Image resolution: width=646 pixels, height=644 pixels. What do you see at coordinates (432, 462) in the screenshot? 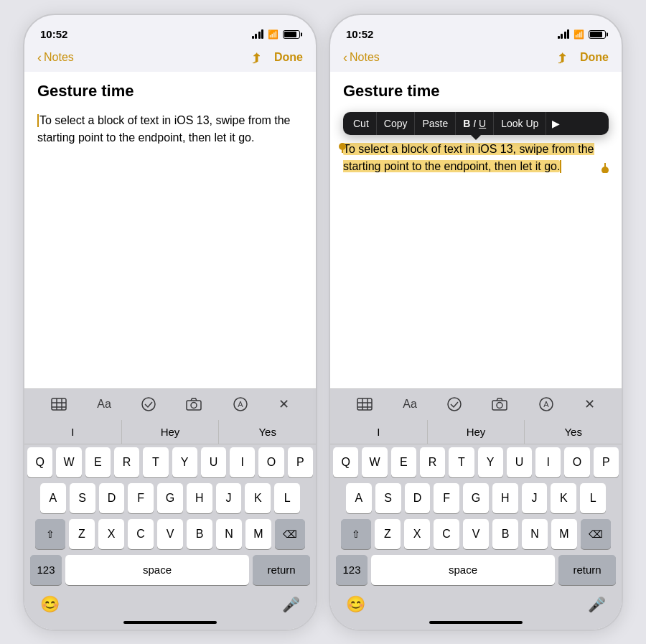
I see `key-r-right: R` at bounding box center [432, 462].